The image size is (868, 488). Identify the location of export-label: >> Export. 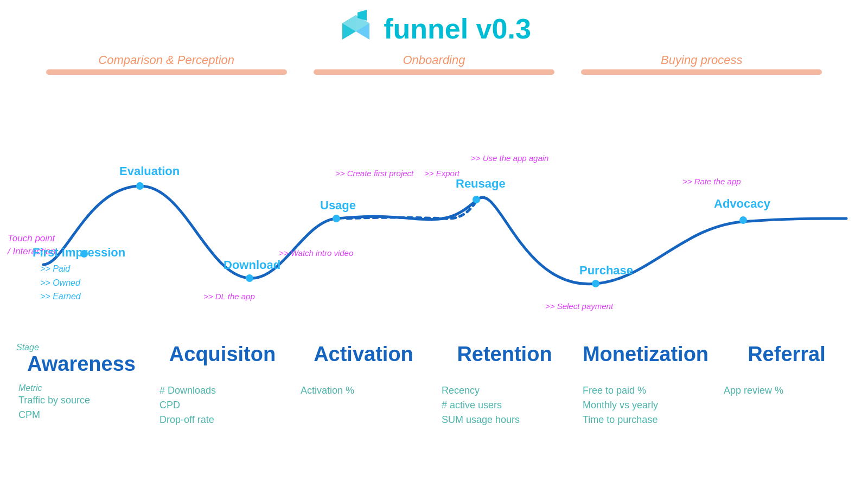
(442, 174).